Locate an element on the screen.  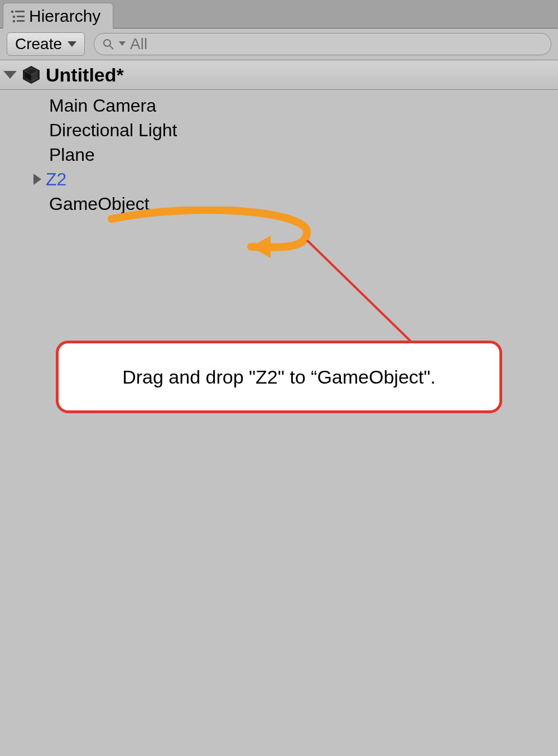
tab-label: Hierarchy is located at coordinates (65, 16).